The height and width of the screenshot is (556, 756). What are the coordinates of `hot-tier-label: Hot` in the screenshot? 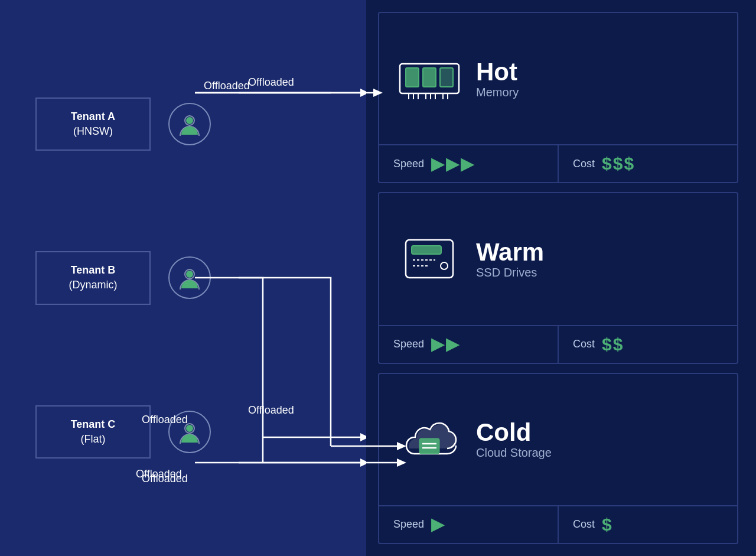 It's located at (497, 72).